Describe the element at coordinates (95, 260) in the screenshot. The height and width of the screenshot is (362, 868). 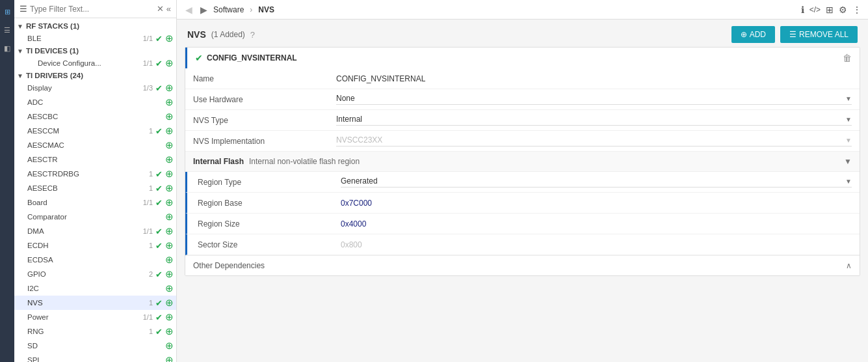
I see `tree-item-ecdsa: ECDSA ⊕` at that location.